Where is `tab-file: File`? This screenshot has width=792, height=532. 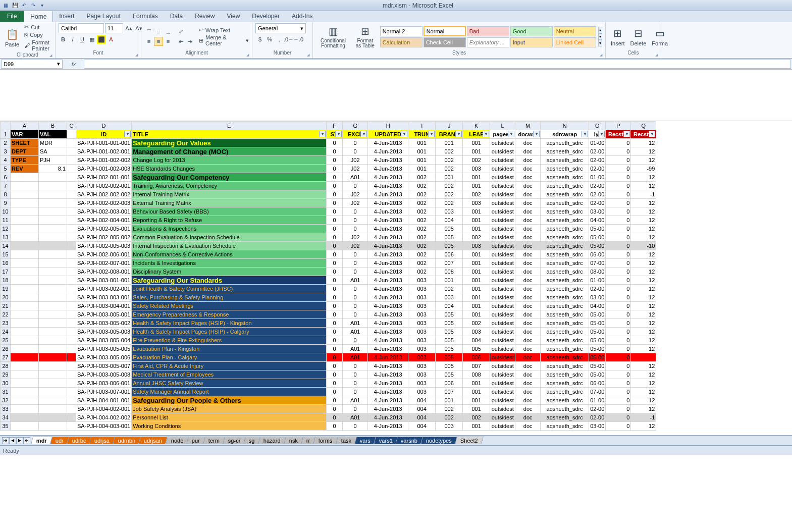
tab-file: File is located at coordinates (12, 16).